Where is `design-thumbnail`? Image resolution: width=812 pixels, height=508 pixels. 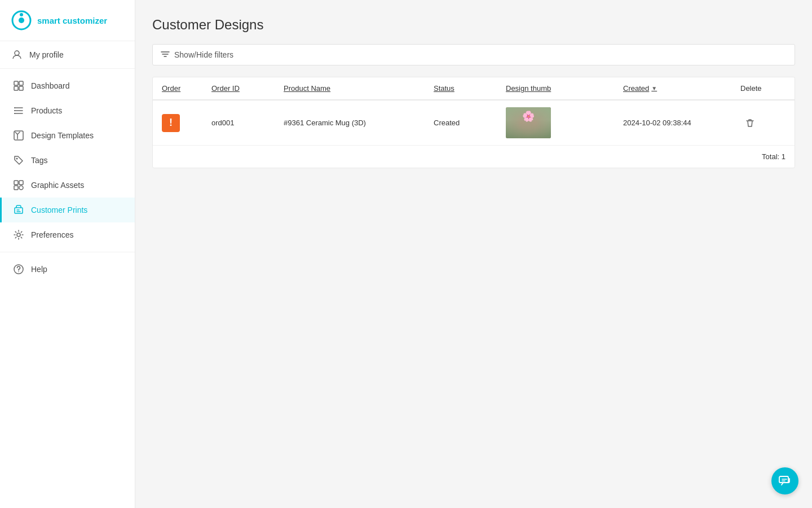 design-thumbnail is located at coordinates (528, 123).